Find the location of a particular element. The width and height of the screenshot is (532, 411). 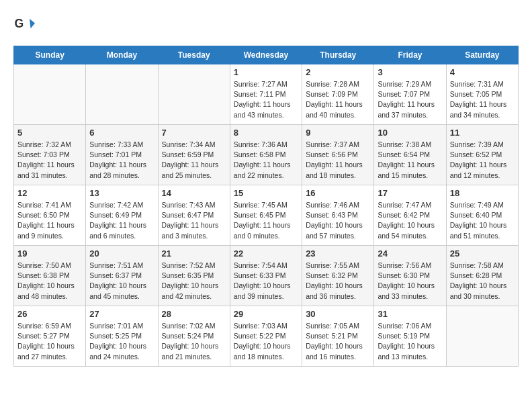

day-info: Sunrise: 7:45 AM Sunset: 6:45 PM Dayligh… is located at coordinates (266, 220).